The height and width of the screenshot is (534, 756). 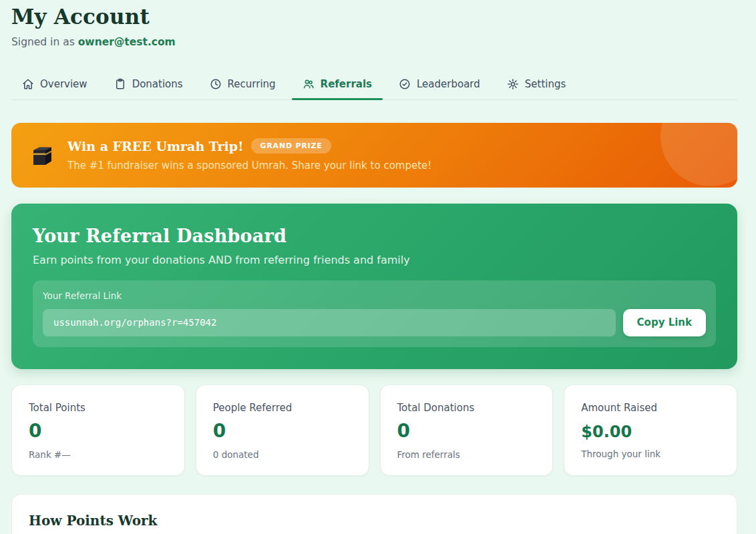 What do you see at coordinates (467, 408) in the screenshot?
I see `stat-label: Total Donations` at bounding box center [467, 408].